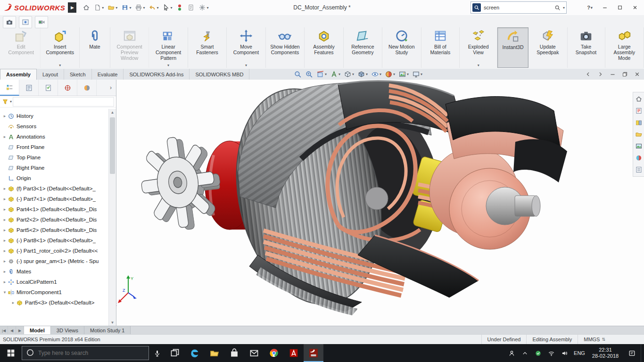 This screenshot has height=362, width=644. What do you see at coordinates (254, 353) in the screenshot?
I see `mail-taskbar-button` at bounding box center [254, 353].